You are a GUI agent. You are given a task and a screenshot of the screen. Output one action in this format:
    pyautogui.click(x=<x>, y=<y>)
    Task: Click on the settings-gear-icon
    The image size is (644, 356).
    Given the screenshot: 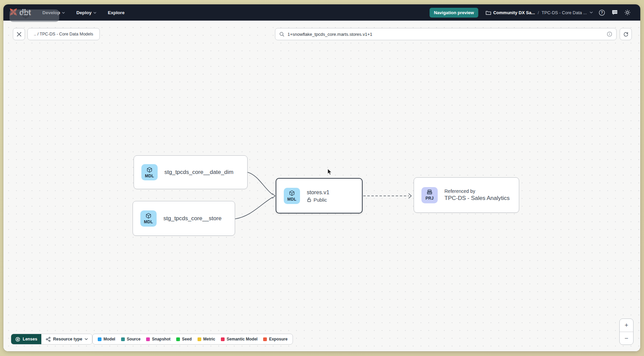 What is the action you would take?
    pyautogui.click(x=627, y=12)
    